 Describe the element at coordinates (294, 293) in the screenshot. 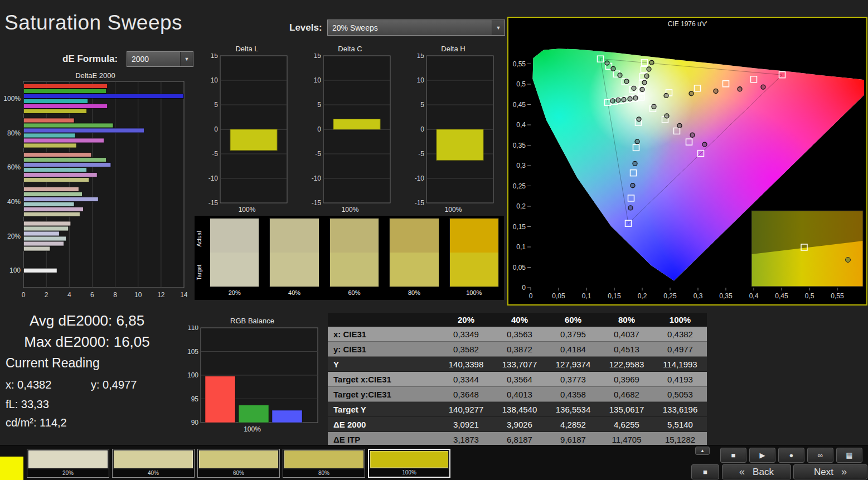

I see `patch-level-label: 40%` at that location.